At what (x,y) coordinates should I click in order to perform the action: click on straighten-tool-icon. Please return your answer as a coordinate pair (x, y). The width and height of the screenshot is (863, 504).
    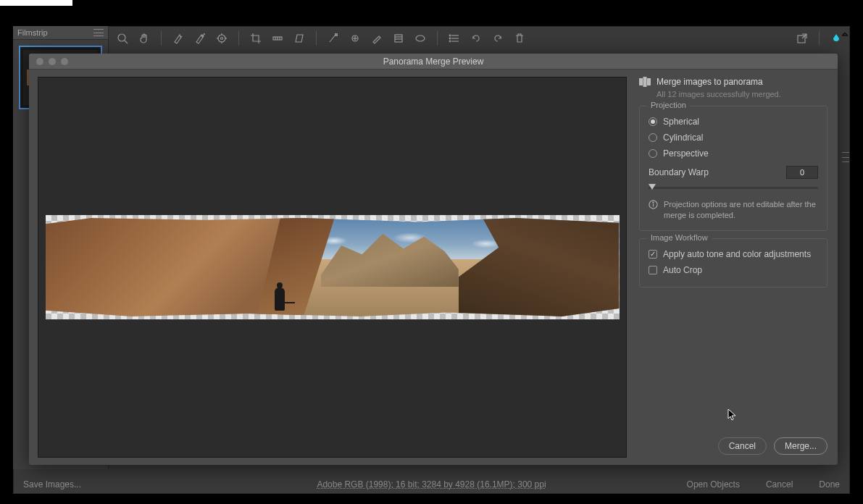
    Looking at the image, I should click on (278, 38).